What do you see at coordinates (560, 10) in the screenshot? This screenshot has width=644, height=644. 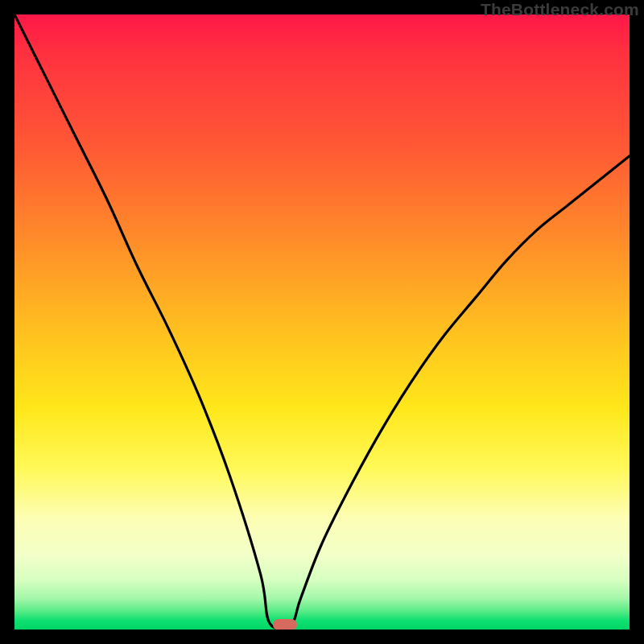 I see `watermark-text: TheBottleneck.com` at bounding box center [560, 10].